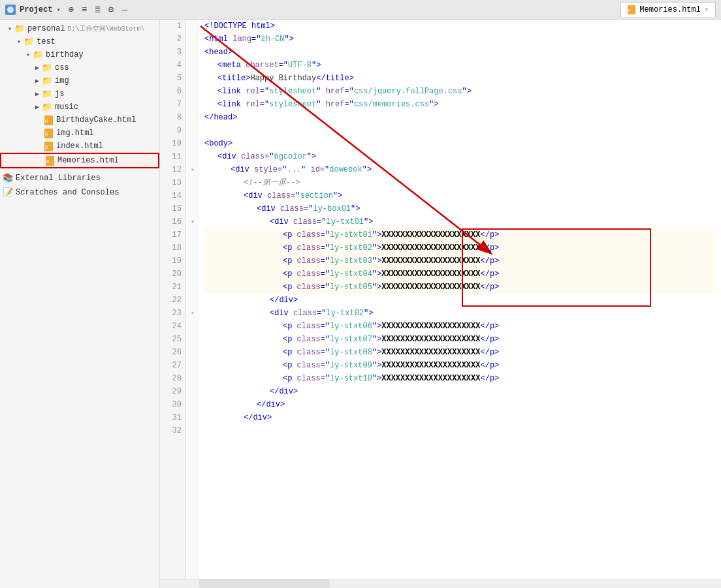 The width and height of the screenshot is (721, 588). Describe the element at coordinates (460, 287) in the screenshot. I see `code-line-21: <p class="ly-stxt05">XXXXXXXXXXXXXXXXXXX…` at that location.